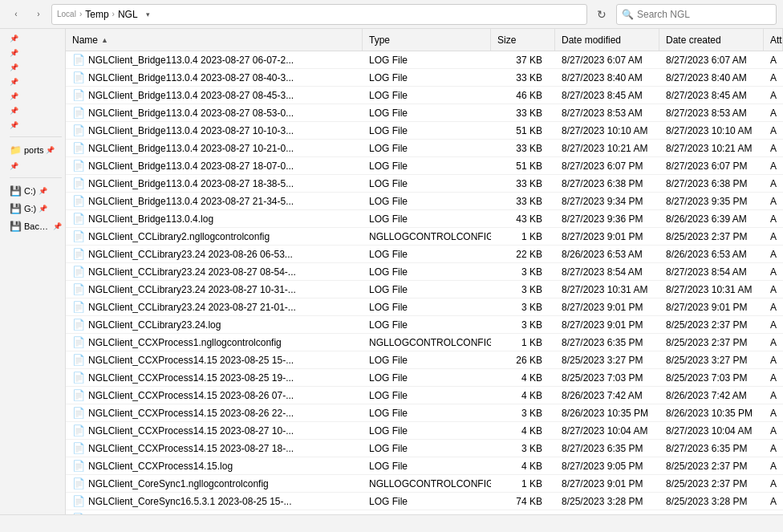  I want to click on pin-icon-ports: 📌, so click(50, 150).